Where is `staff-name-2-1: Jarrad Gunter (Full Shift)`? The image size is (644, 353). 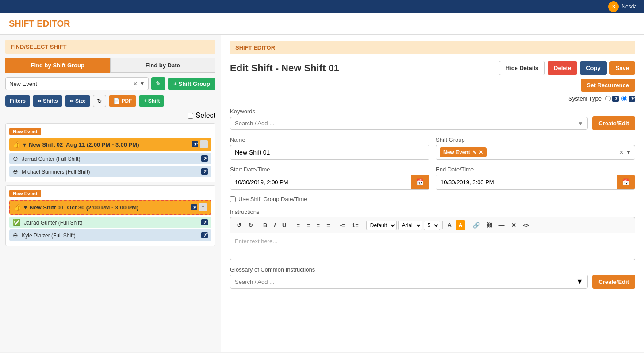
staff-name-2-1: Jarrad Gunter (Full Shift) is located at coordinates (53, 223).